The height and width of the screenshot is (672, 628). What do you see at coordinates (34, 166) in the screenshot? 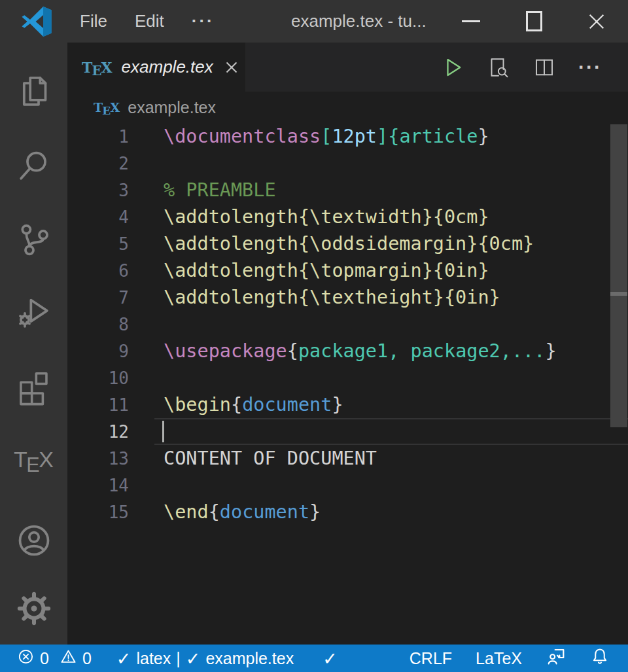
I see `sidebar-item-search` at bounding box center [34, 166].